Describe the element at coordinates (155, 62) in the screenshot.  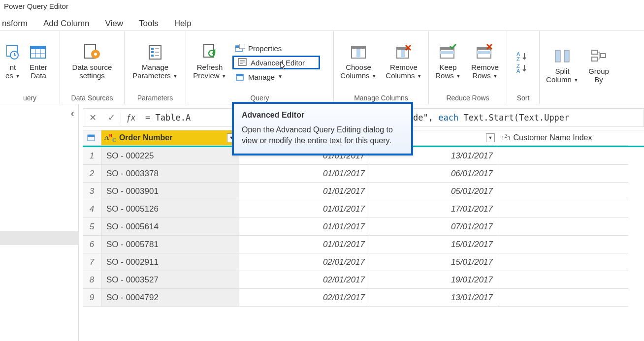
I see `manage-parameters-button: ManageParameters ▼` at that location.